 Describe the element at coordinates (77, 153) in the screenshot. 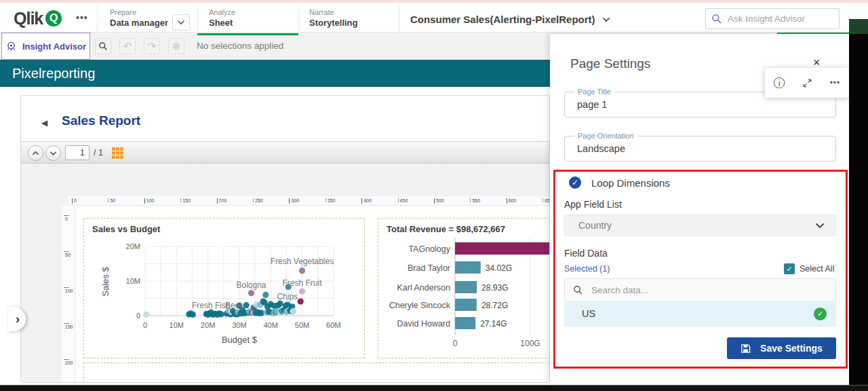

I see `page-number-input` at that location.